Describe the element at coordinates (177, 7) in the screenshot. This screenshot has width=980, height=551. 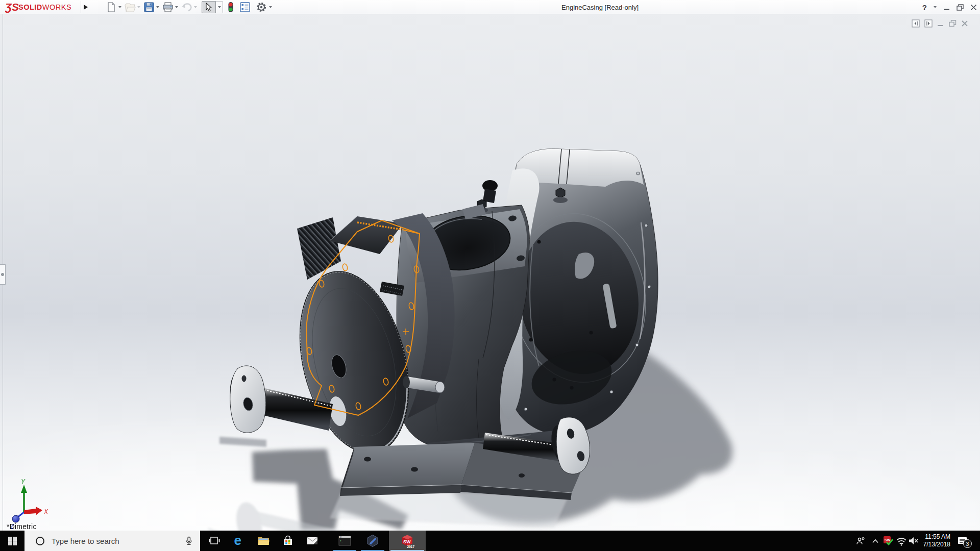
I see `print-dropdown-caret` at that location.